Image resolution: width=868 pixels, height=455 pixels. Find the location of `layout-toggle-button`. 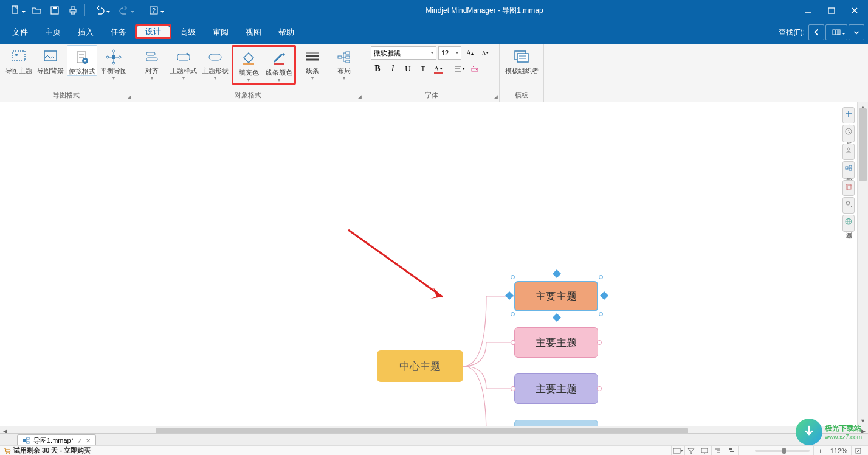

layout-toggle-button is located at coordinates (836, 32).